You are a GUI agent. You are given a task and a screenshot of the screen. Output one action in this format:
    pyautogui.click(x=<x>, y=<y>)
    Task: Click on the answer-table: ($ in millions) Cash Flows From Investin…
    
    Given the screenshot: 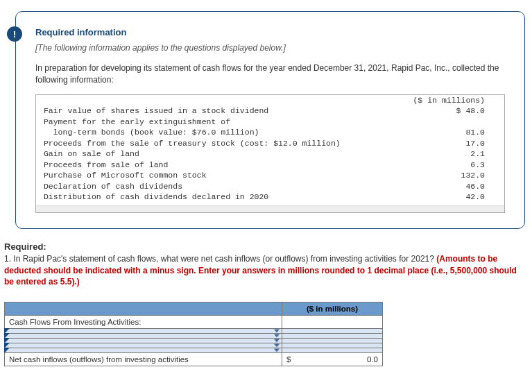 What is the action you would take?
    pyautogui.click(x=194, y=334)
    